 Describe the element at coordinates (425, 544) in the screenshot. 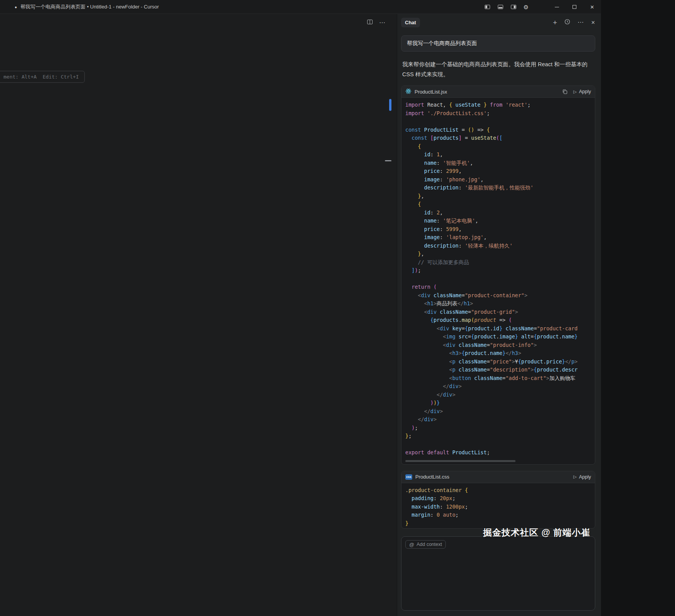

I see `add-context-chip: @ Add context` at that location.